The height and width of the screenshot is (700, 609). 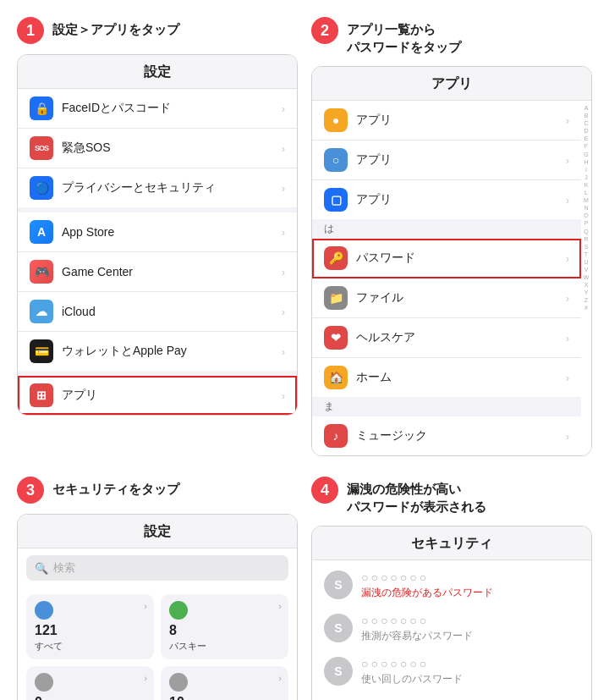 What do you see at coordinates (172, 188) in the screenshot?
I see `privacy-label: プライバシーとセキュリティ` at bounding box center [172, 188].